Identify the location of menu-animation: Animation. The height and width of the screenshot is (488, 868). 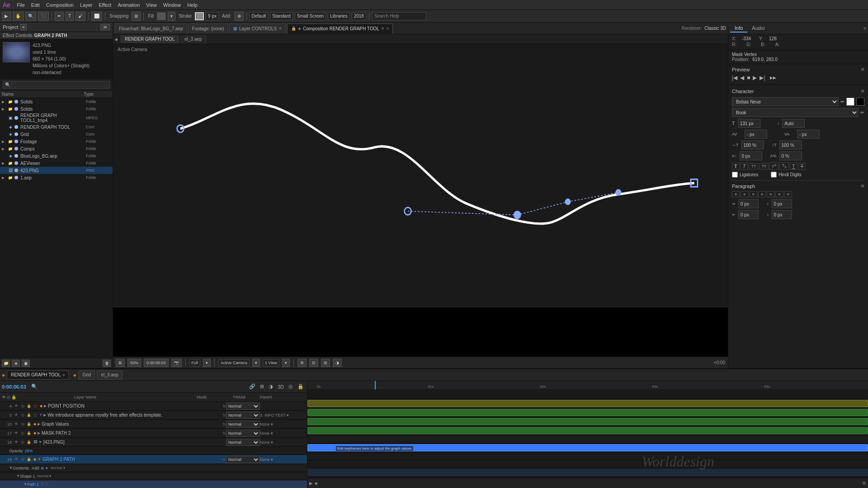
(128, 5).